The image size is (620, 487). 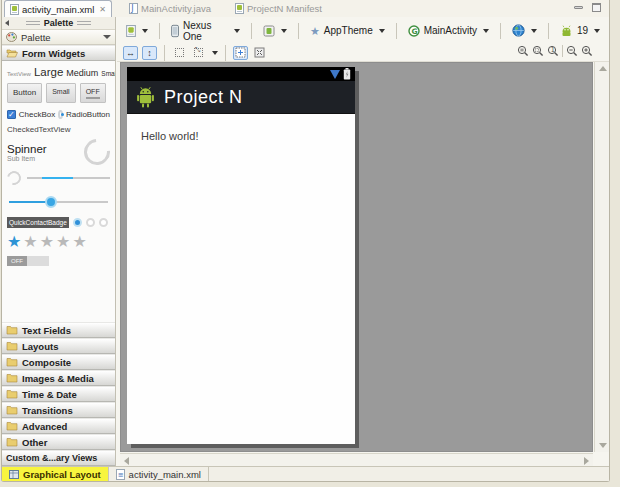 I want to click on api-level-label: 19, so click(x=582, y=30).